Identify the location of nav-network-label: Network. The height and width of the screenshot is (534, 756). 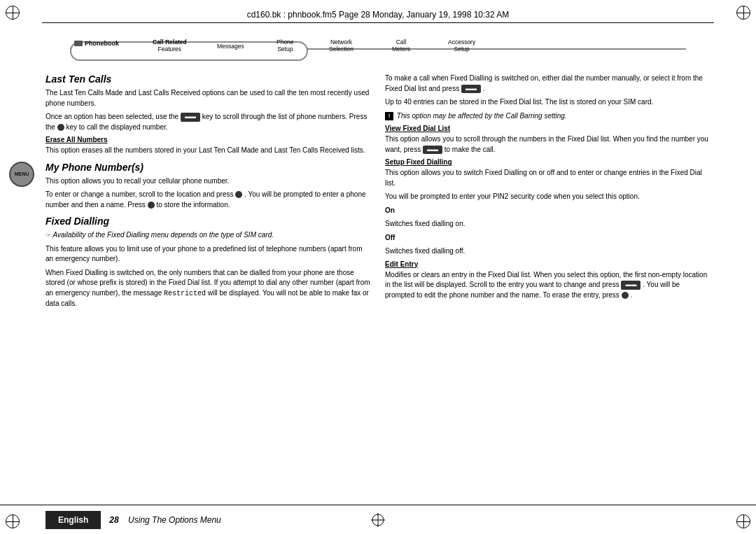
(342, 42).